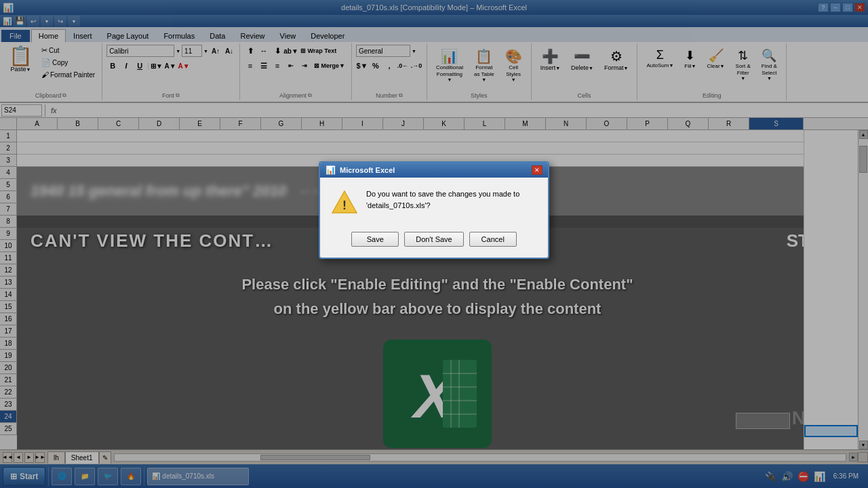 This screenshot has width=868, height=488. What do you see at coordinates (434, 202) in the screenshot?
I see `dialog-content: ! Do you want to save the changes you ma…` at bounding box center [434, 202].